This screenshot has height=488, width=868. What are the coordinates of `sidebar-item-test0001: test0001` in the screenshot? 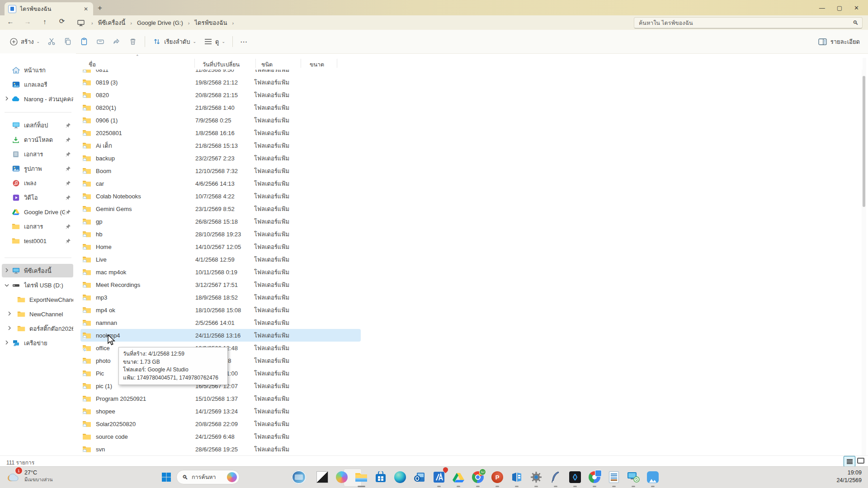 It's located at (38, 241).